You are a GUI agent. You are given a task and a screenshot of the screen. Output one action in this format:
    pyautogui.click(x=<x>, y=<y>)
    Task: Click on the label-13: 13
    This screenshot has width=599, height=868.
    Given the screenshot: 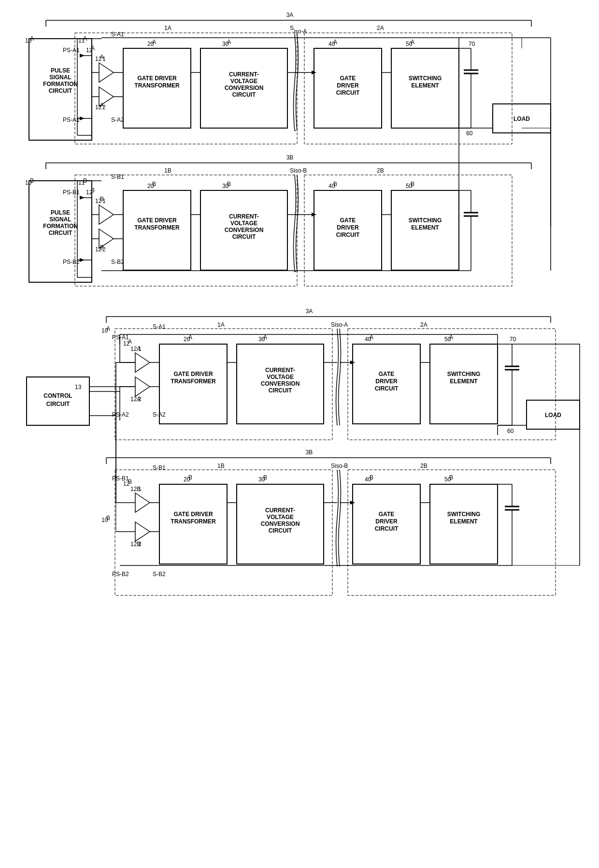 What is the action you would take?
    pyautogui.click(x=78, y=387)
    